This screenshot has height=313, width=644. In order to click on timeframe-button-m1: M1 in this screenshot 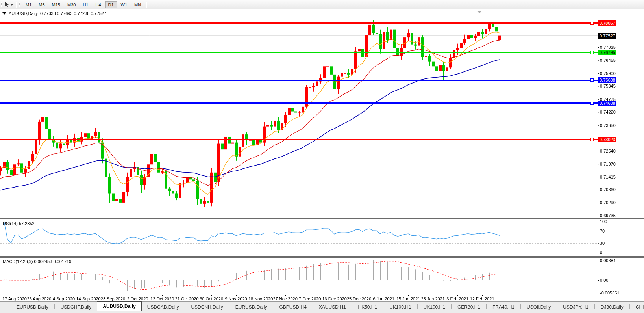, I will do `click(28, 5)`.